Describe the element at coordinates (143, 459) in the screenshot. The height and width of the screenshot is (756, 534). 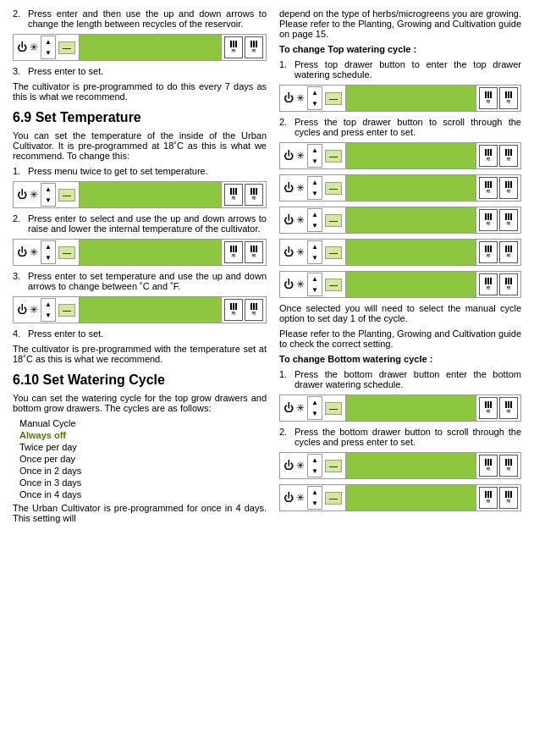
I see `cycle-list: Manual Cycle Always off Twice per day On…` at that location.